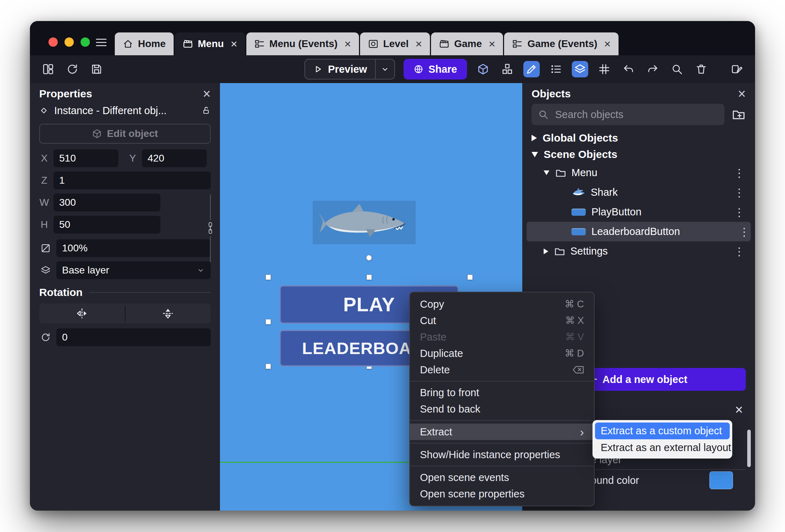 This screenshot has height=532, width=785. Describe the element at coordinates (502, 432) in the screenshot. I see `menu-item-extract: Extract` at that location.